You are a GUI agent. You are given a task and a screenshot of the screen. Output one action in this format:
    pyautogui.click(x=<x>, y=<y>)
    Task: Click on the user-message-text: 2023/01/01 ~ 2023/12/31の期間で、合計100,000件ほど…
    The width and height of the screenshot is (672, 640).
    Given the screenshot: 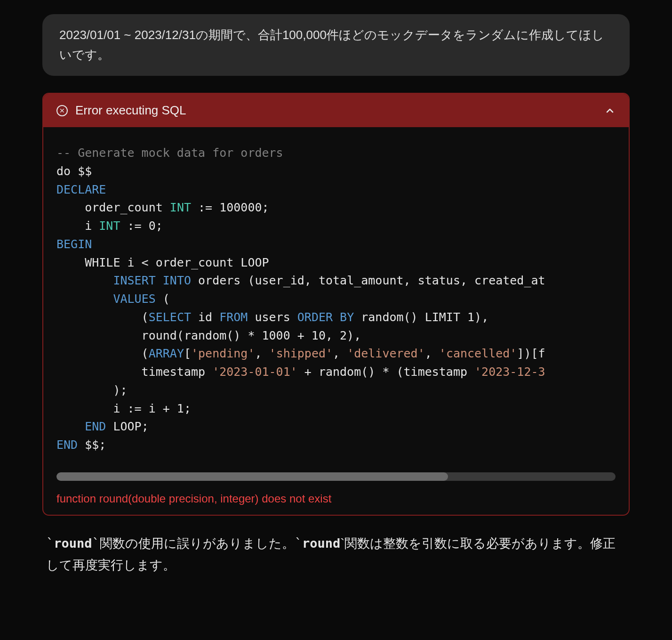 What is the action you would take?
    pyautogui.click(x=332, y=45)
    